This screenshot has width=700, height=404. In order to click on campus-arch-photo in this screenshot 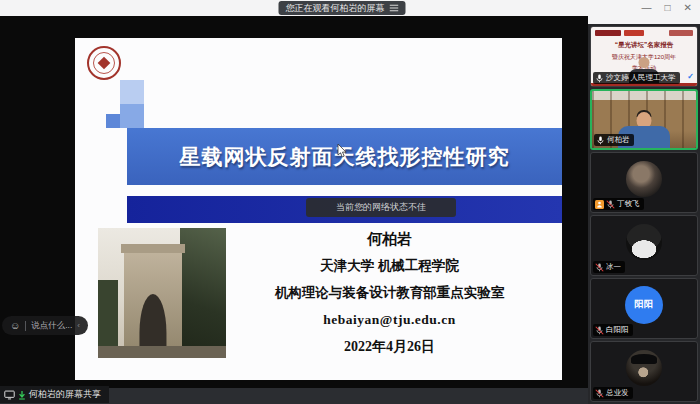, I will do `click(162, 293)`.